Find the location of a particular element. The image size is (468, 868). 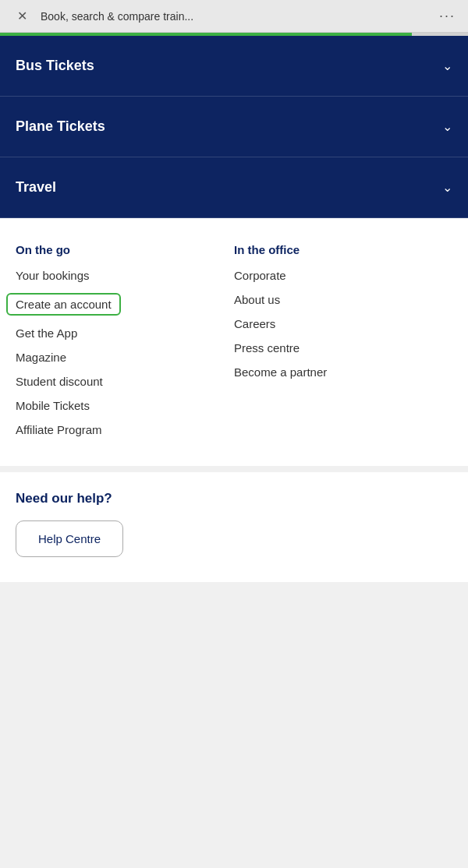

footer-link: Press centre is located at coordinates (343, 348).